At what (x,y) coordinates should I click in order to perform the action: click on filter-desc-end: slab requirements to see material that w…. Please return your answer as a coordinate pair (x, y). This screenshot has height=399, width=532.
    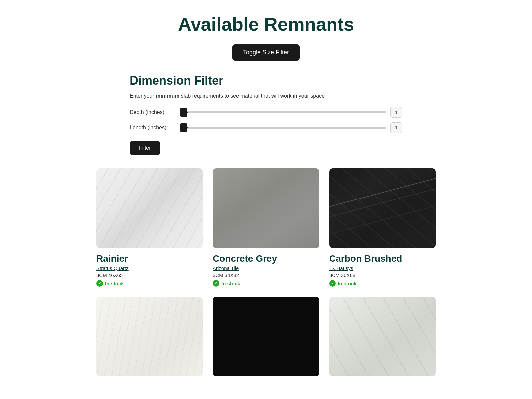
    Looking at the image, I should click on (252, 96).